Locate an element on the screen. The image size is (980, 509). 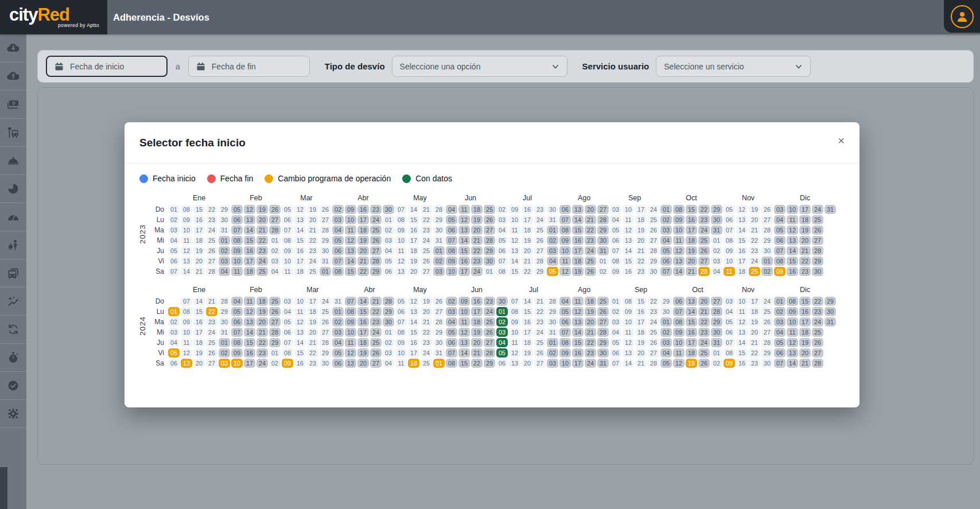
day-cell: 30 is located at coordinates (553, 209).